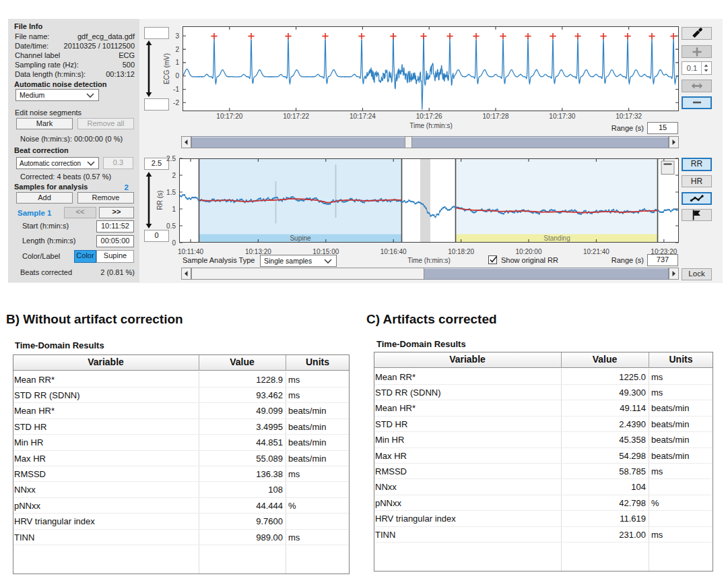 The width and height of the screenshot is (728, 587). What do you see at coordinates (597, 252) in the screenshot?
I see `svg-text: 10:21:40` at bounding box center [597, 252].